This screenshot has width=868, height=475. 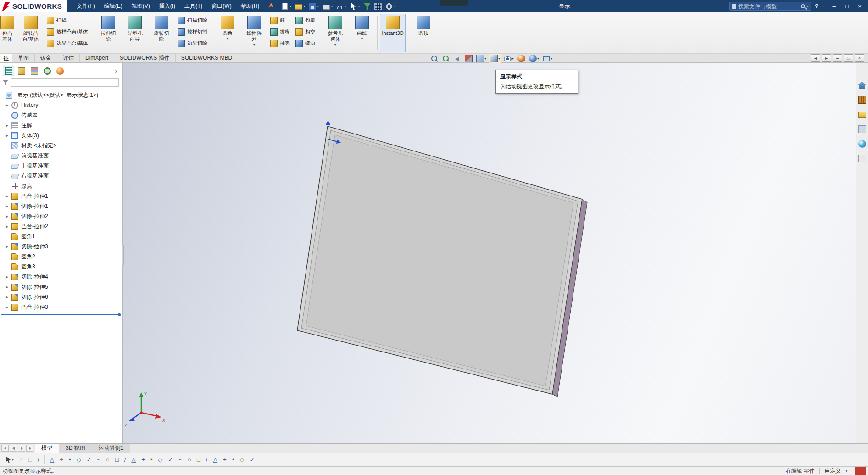 I want to click on help-button: ?, so click(x=817, y=6).